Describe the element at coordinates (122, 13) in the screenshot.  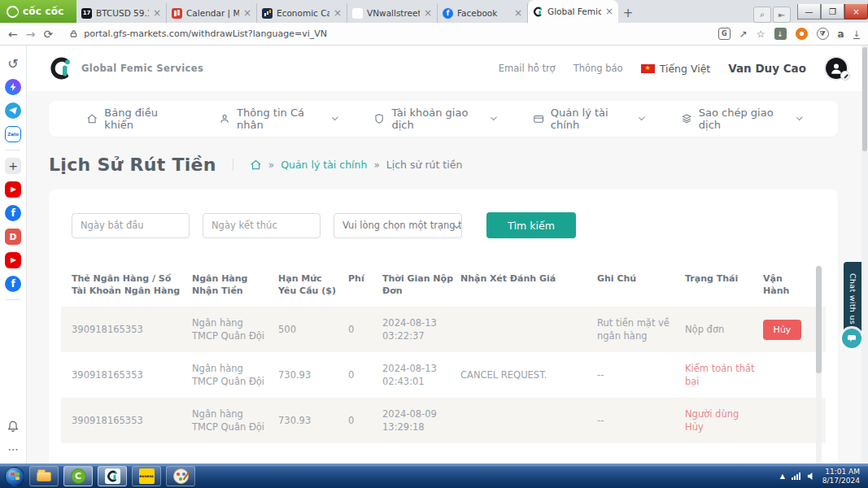
I see `tab-btcusd: 17 BTCUSD 59.140 ×` at that location.